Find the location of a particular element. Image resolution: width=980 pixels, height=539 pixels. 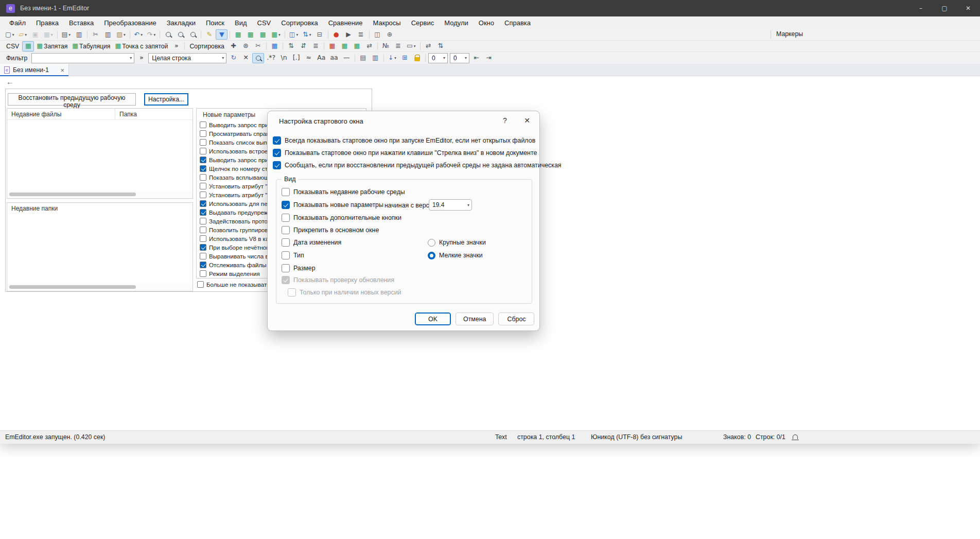

highlight-button: ✎ ▾ is located at coordinates (209, 34).